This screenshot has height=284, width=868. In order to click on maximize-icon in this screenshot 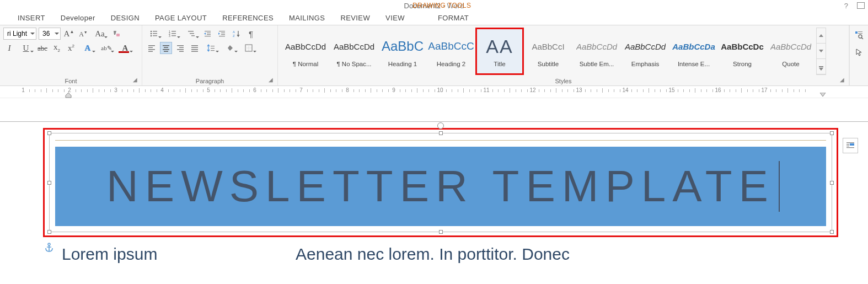, I will do `click(861, 6)`.